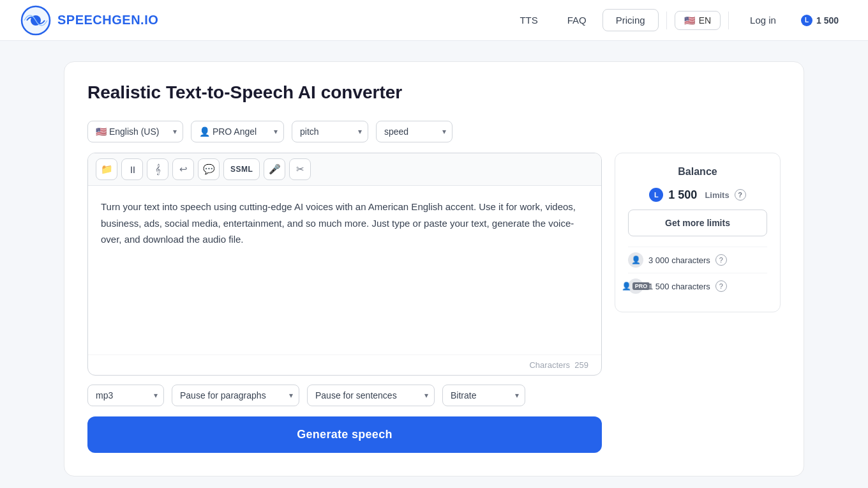 This screenshot has width=868, height=488. Describe the element at coordinates (434, 132) in the screenshot. I see `controls-row: 🇺🇸 English (US) 🇬🇧 English (UK) 🇩🇪 Germa…` at that location.